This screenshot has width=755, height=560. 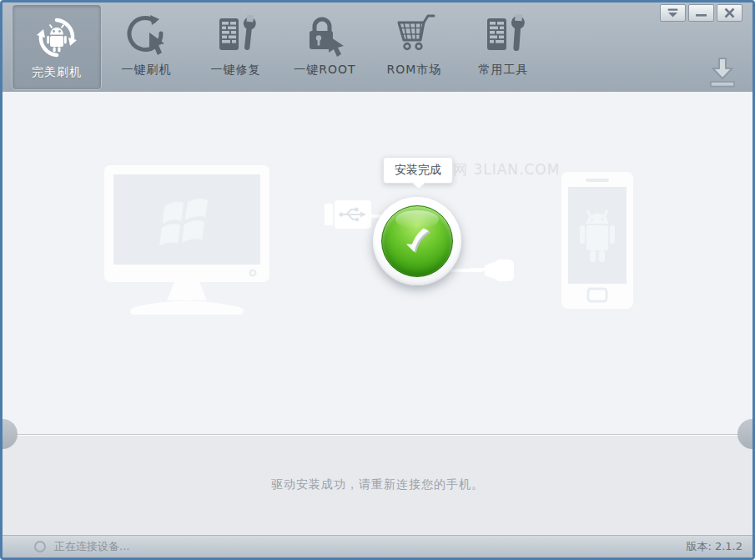 What do you see at coordinates (417, 241) in the screenshot?
I see `checkmark-circle` at bounding box center [417, 241].